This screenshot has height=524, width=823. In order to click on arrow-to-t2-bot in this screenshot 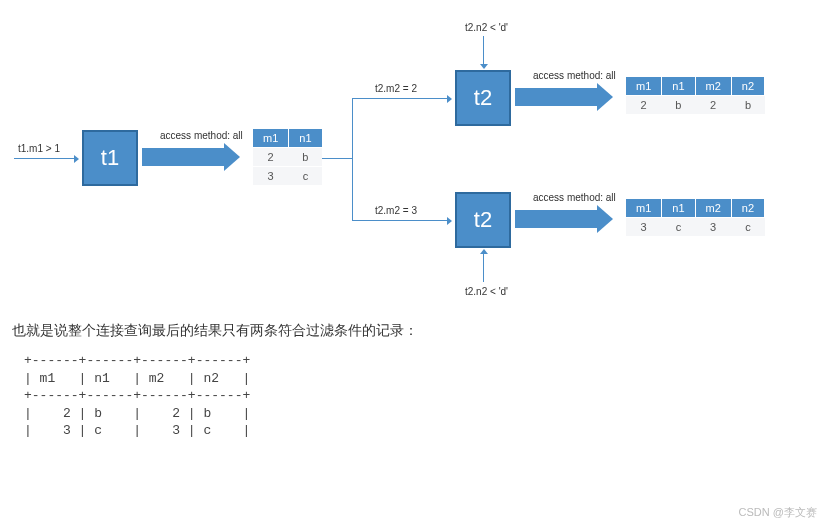, I will do `click(400, 220)`.